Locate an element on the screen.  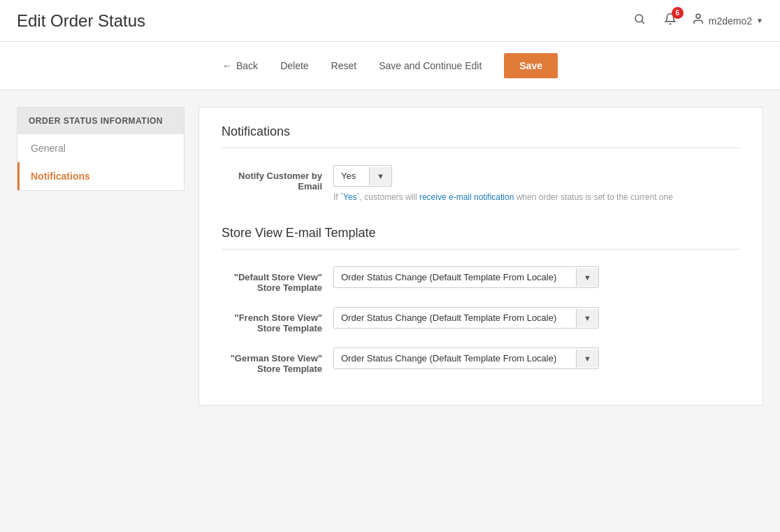
german-store-select-wrapper: Order Status Change (Default Template Fr… is located at coordinates (466, 358).